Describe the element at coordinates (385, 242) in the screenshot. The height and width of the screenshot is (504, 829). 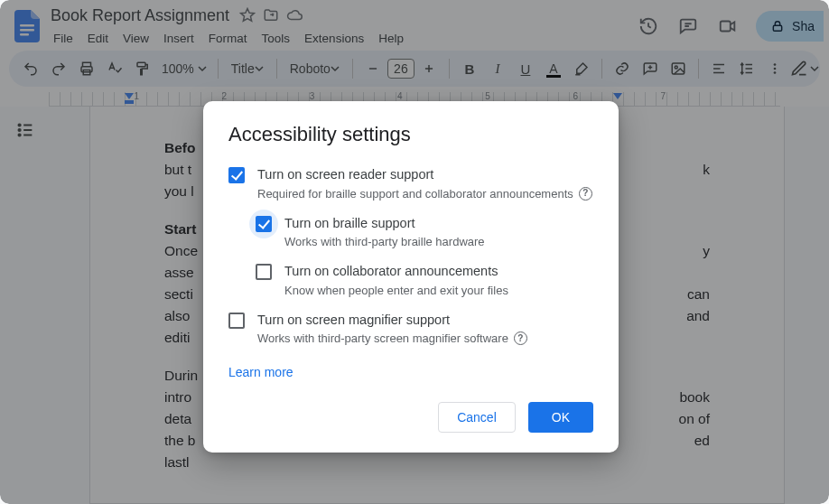
I see `option-description: Works with third-party braille hardware` at that location.